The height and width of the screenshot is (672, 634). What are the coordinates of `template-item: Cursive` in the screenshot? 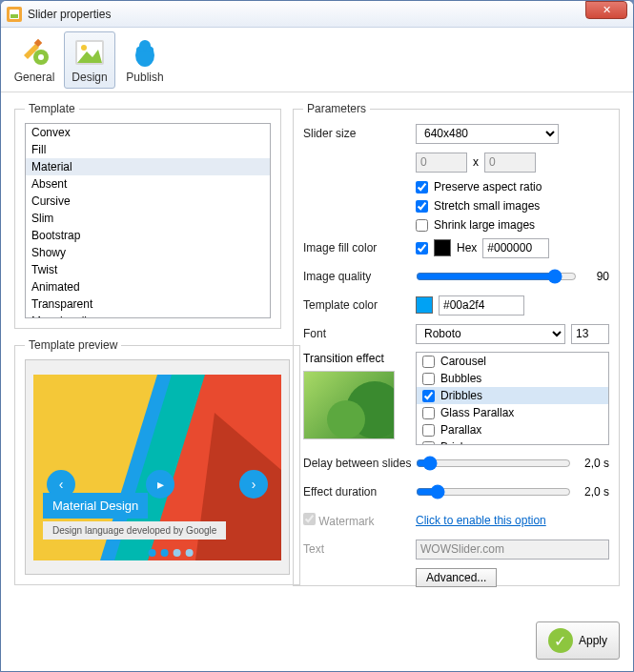 It's located at (148, 201).